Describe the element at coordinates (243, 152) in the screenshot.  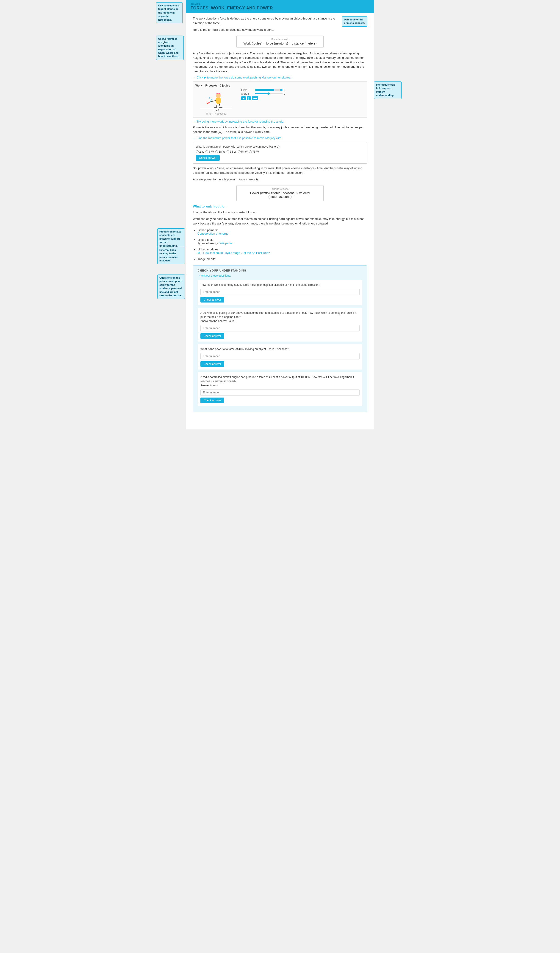
I see `mc-option-4: 54 W` at that location.